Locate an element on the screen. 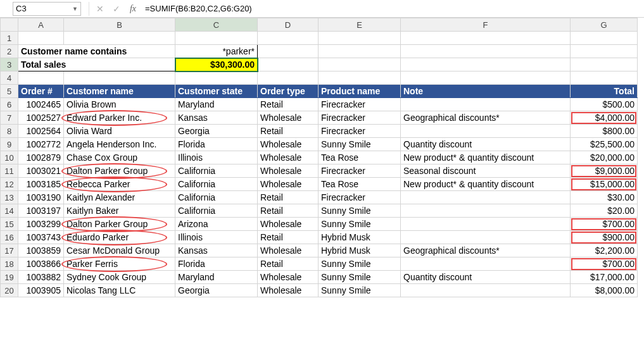  fx-icon: fx is located at coordinates (133, 9).